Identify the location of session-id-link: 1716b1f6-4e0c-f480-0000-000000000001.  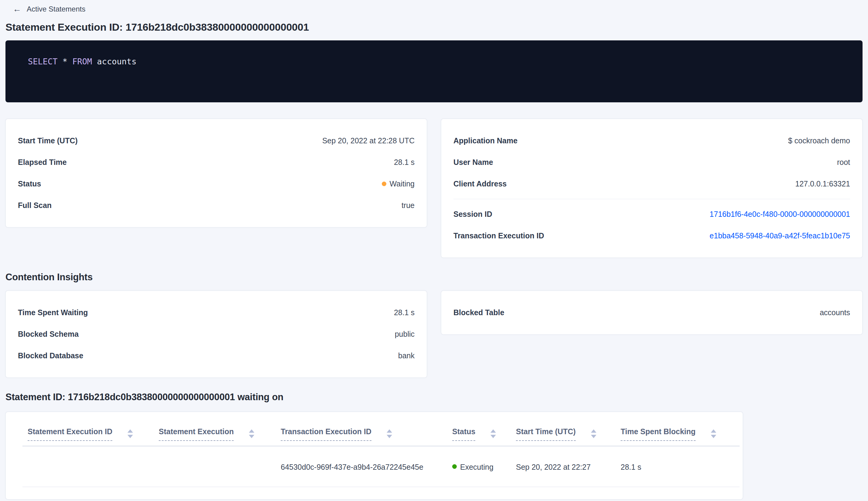
(780, 214).